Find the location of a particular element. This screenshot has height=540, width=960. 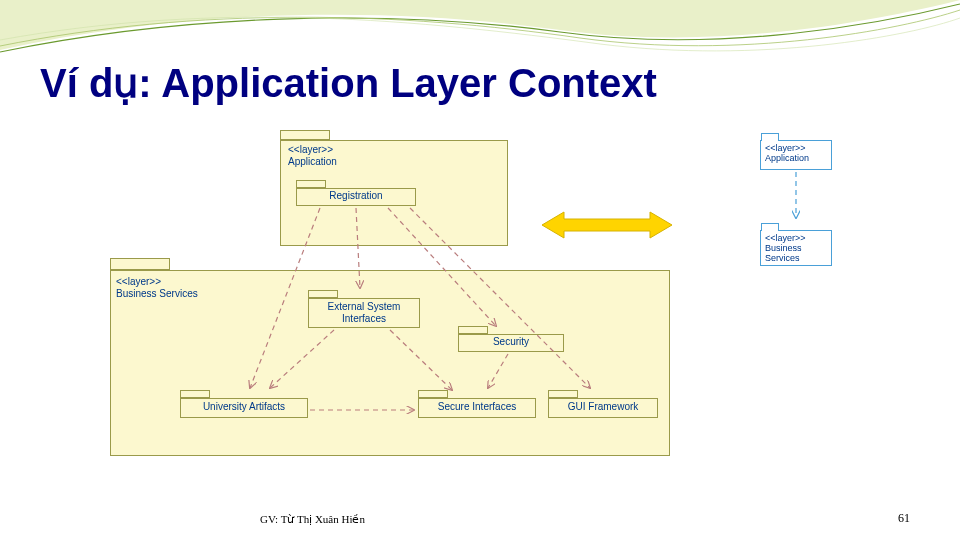

mini-name: Application is located at coordinates (787, 158).